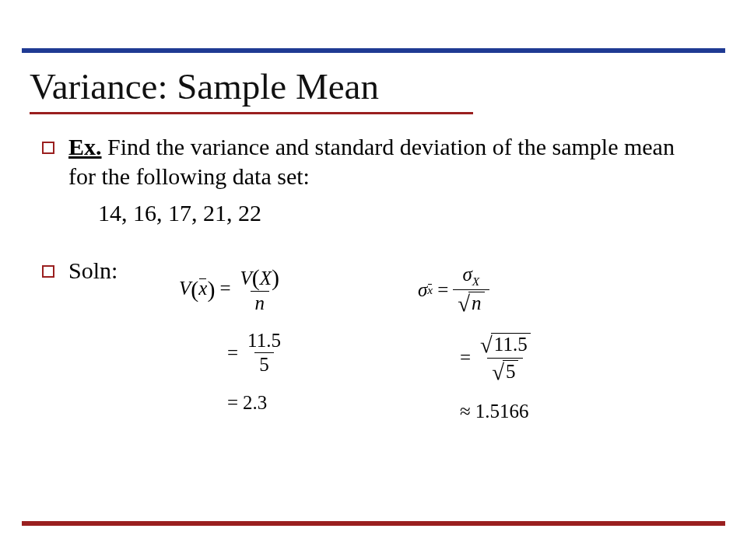 Image resolution: width=747 pixels, height=560 pixels. I want to click on variance-result: 2.3, so click(255, 403).